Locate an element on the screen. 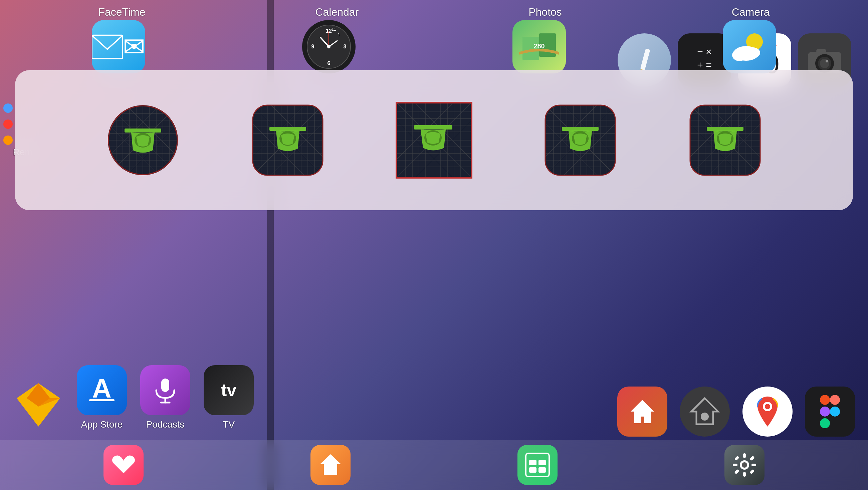 The height and width of the screenshot is (490, 868). bottom-dock is located at coordinates (434, 465).